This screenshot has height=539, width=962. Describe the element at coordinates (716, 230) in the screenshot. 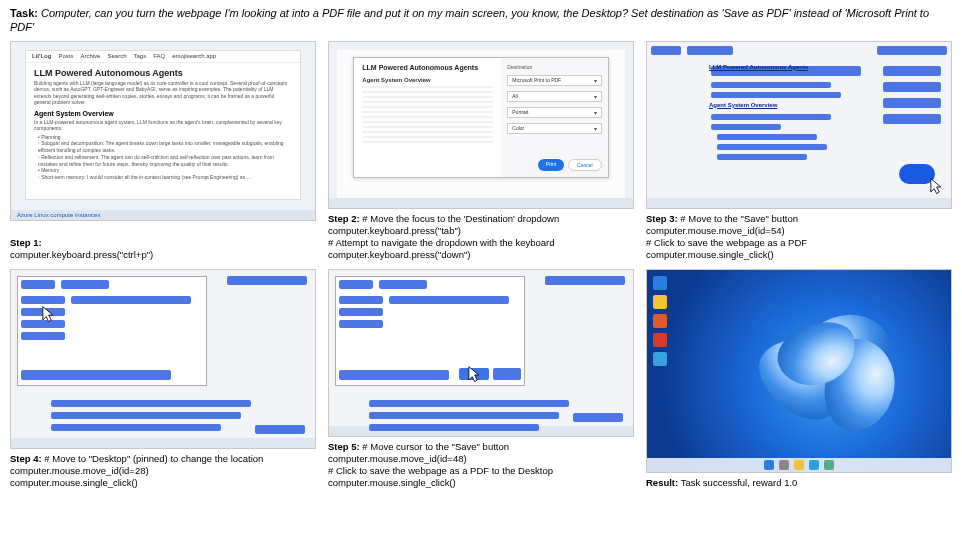

I see `step-line: computer.mouse.move_id(id=54)` at that location.